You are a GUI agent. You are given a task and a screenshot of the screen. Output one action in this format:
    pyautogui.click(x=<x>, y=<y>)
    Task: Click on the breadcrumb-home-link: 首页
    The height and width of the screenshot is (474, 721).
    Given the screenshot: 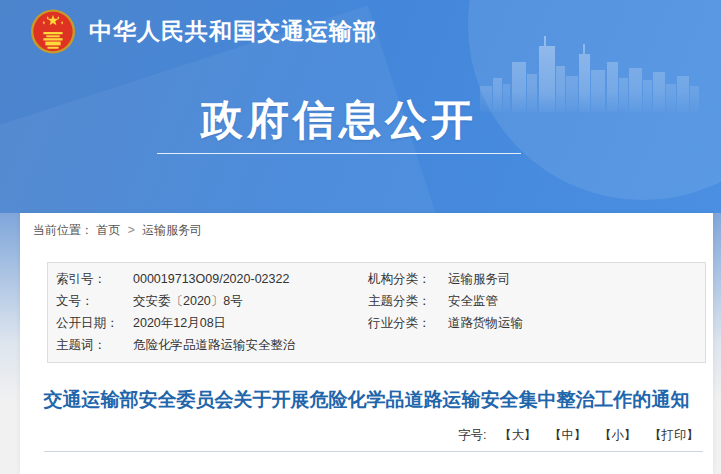 What is the action you would take?
    pyautogui.click(x=108, y=230)
    